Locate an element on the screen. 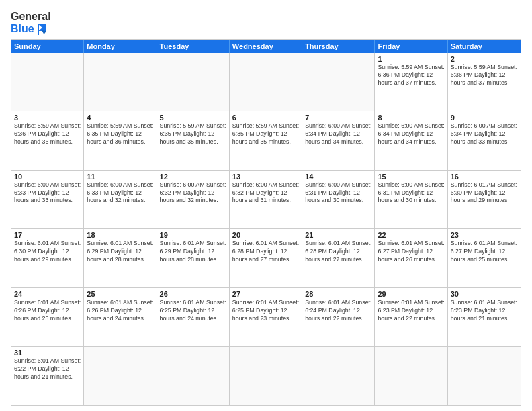 This screenshot has width=532, height=411. day-number: 3 is located at coordinates (47, 118).